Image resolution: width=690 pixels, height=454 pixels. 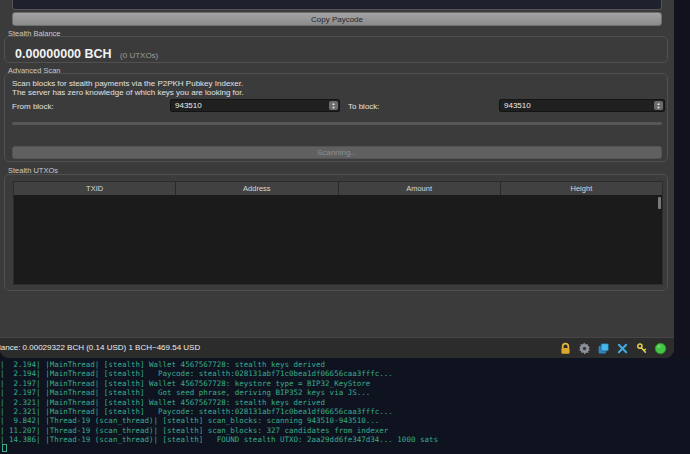 I want to click on console-log-line: | 11.207| |Thread-19 (scan_thread)| [ste…, so click(x=345, y=430).